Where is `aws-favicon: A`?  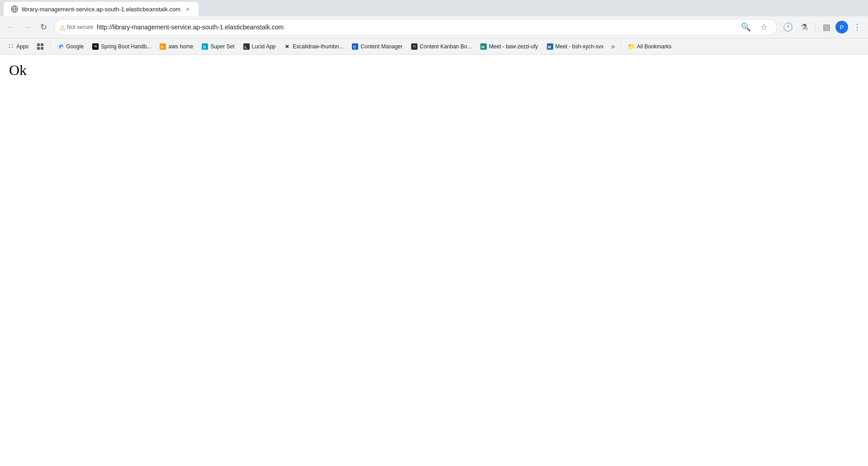
aws-favicon: A is located at coordinates (163, 47).